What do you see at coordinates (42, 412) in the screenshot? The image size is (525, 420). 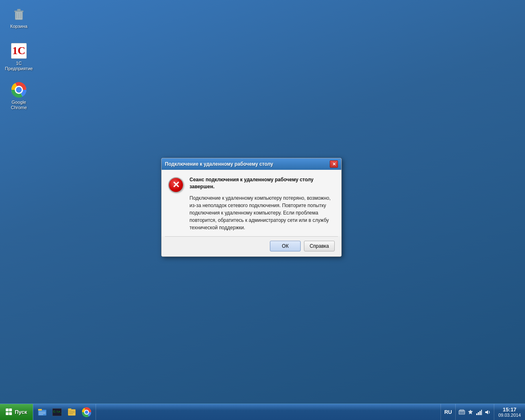 I see `taskbar-icon-explorer` at bounding box center [42, 412].